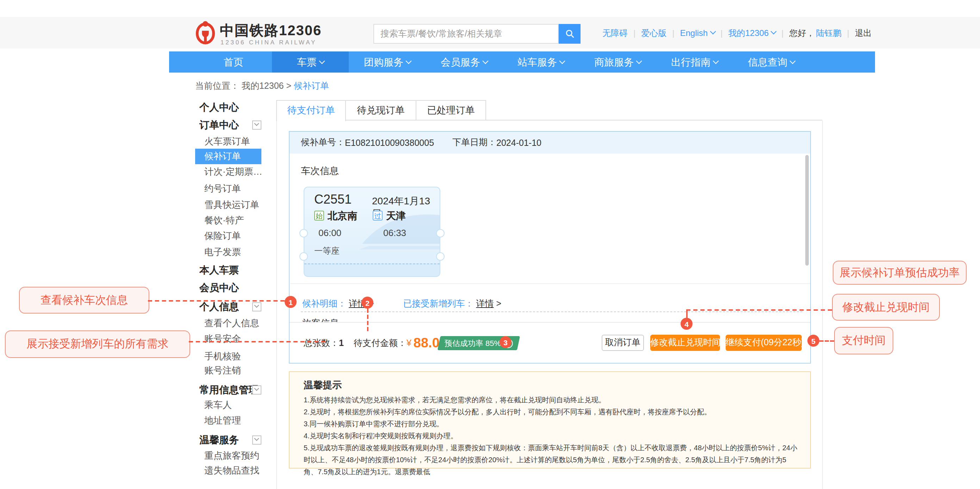  What do you see at coordinates (551, 460) in the screenshot?
I see `tips-item: 5.兑现成功车票的退改签规则按既有规则办理，退票费按如下规则核收：票面乘车站开车…` at bounding box center [551, 460].